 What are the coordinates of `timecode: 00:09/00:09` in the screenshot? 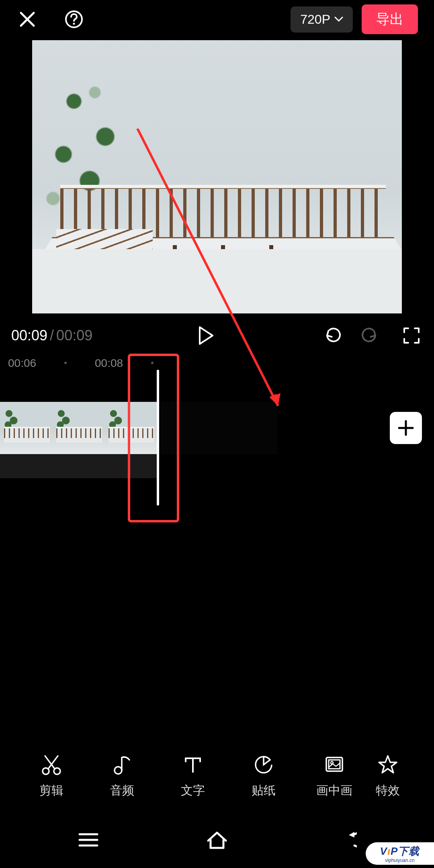 It's located at (52, 336).